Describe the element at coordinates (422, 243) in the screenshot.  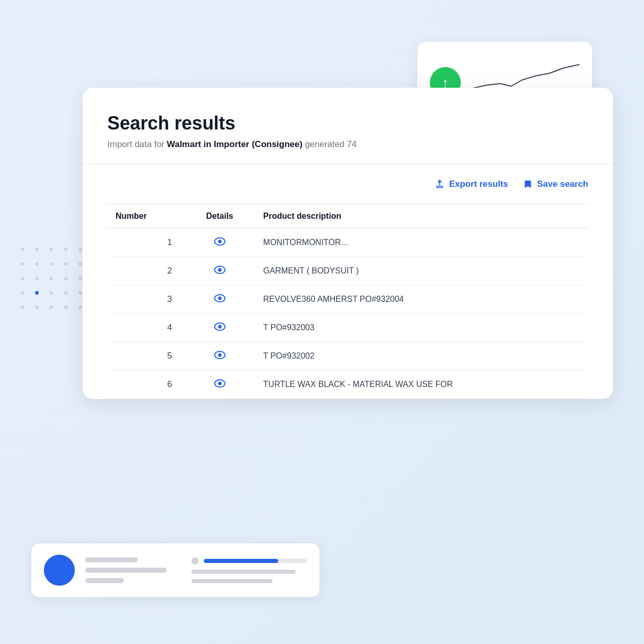
I see `row-product-1: MONITORMONITOR...` at that location.